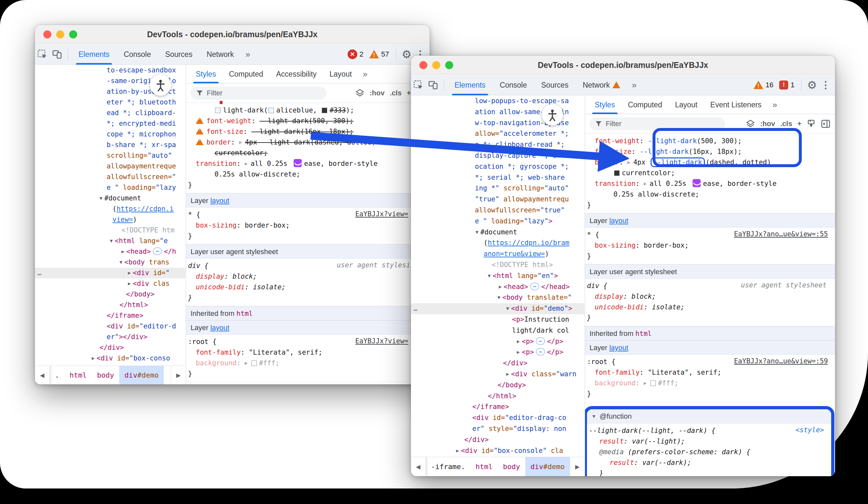 The image size is (868, 504). I want to click on dom-row: eter *; bluetooth, so click(110, 102).